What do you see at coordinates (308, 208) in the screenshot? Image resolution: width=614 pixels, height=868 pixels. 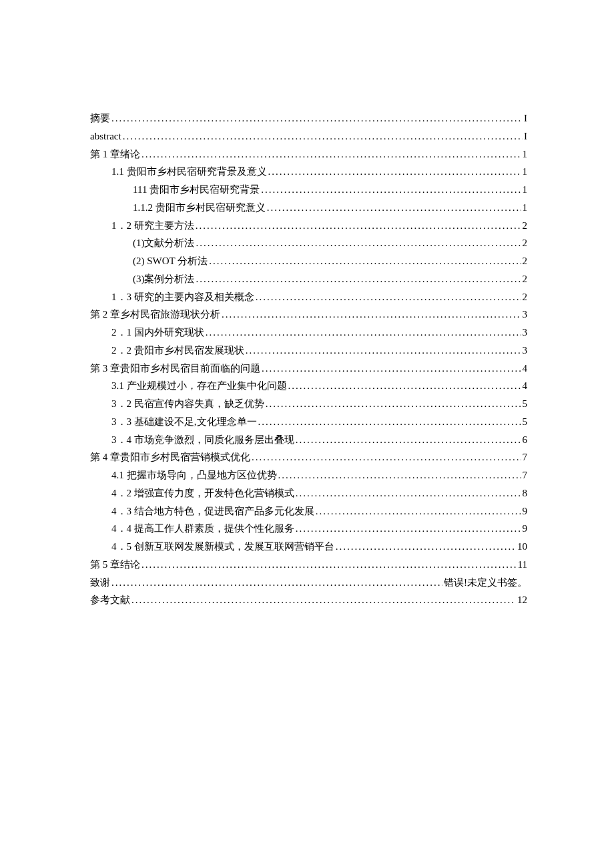 I see `toc-entry: 1.1.2 贵阳市乡村民宿研究意义 1` at bounding box center [308, 208].